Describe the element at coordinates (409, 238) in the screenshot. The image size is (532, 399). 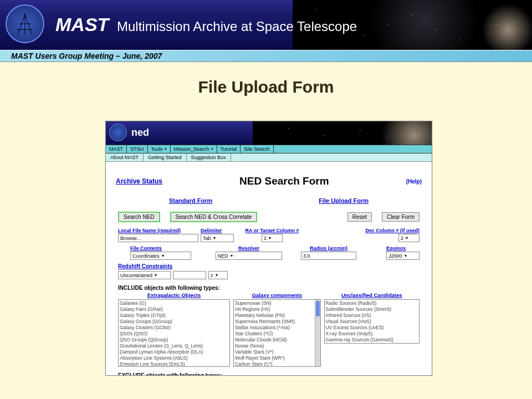
I see `dec-col-select: 2` at that location.